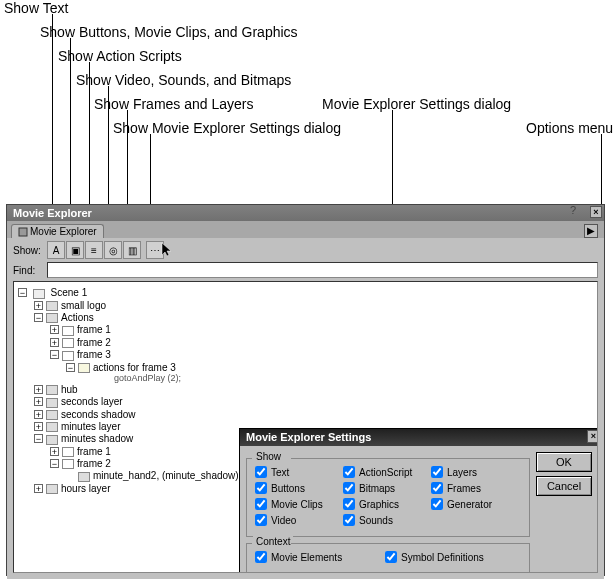  What do you see at coordinates (30, 250) in the screenshot?
I see `show-label: Show:` at bounding box center [30, 250].